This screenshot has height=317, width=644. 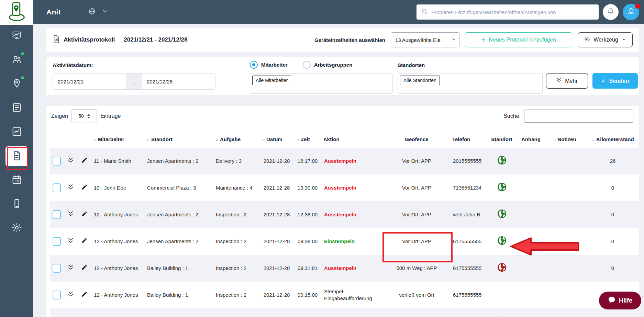 I want to click on table-row-5: 12 - Anthony JonesBailey Building : 1Ins…, so click(x=346, y=295).